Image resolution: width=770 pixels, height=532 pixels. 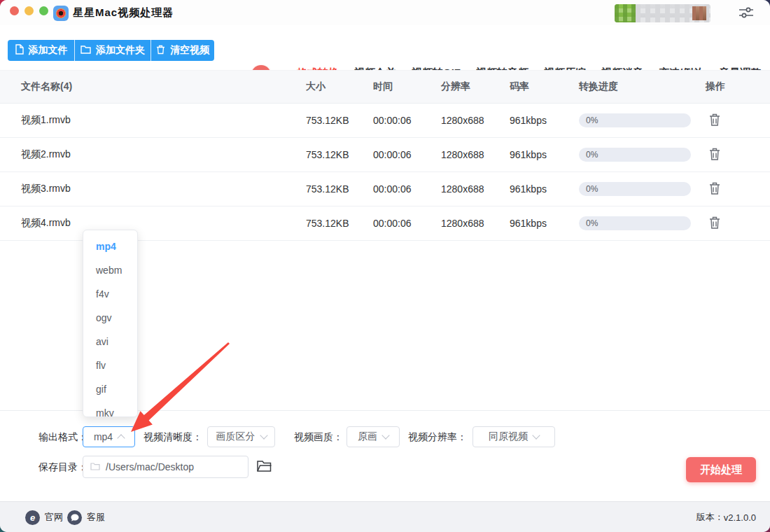 I want to click on version-info: 版本： v2.1.0.0, so click(x=727, y=517).